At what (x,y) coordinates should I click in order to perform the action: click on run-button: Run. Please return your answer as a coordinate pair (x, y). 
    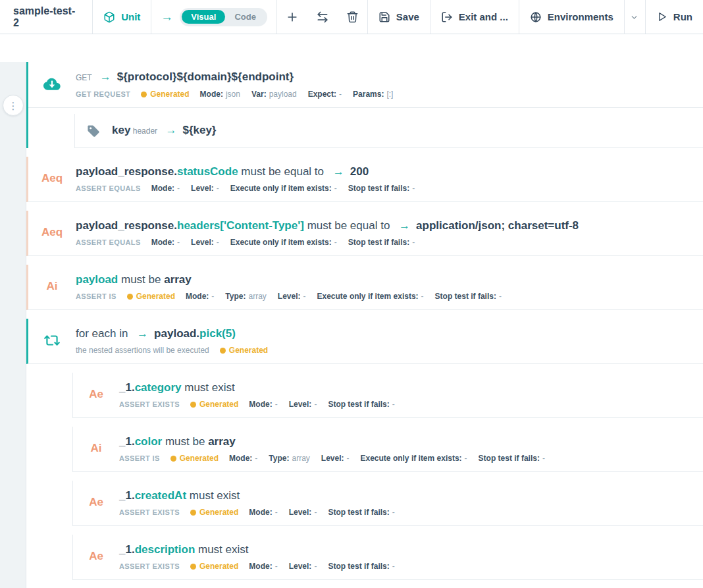
    Looking at the image, I should click on (674, 17).